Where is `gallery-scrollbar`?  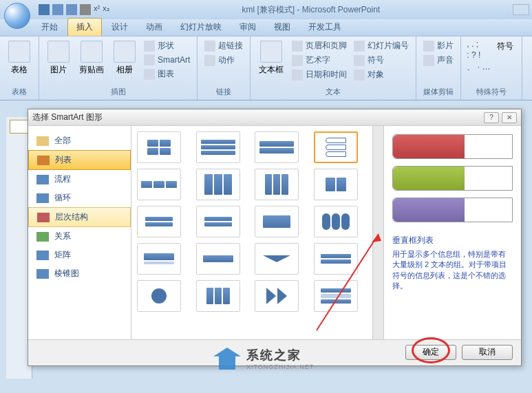
gallery-scrollbar is located at coordinates (378, 233).